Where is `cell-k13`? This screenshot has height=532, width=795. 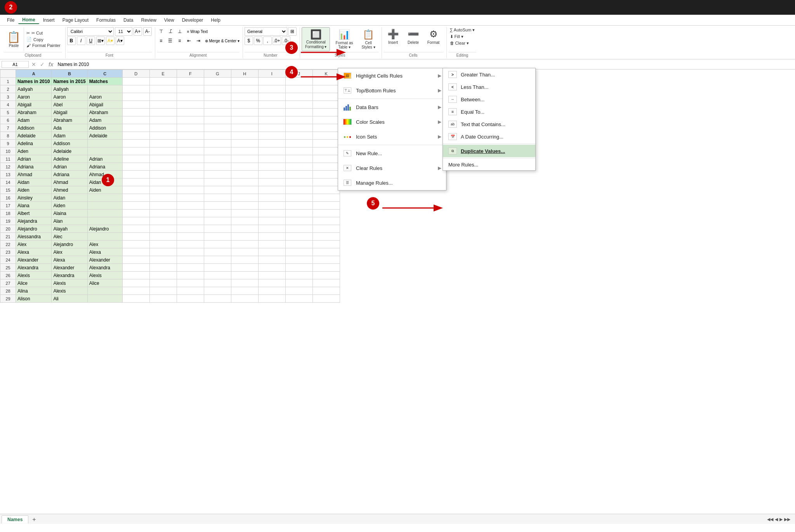 cell-k13 is located at coordinates (326, 175).